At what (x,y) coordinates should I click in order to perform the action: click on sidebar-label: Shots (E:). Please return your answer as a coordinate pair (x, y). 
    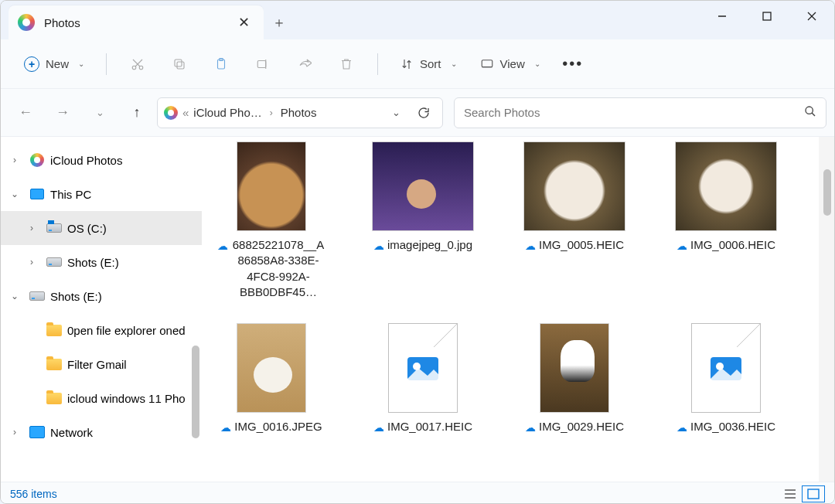
    Looking at the image, I should click on (93, 263).